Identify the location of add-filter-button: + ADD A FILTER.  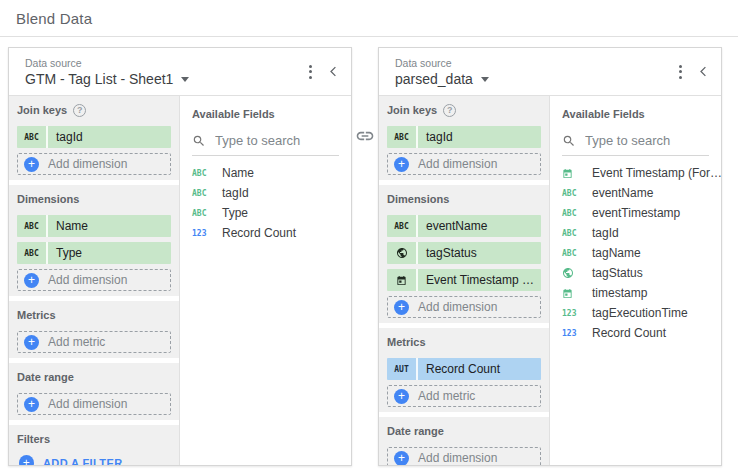
(94, 460).